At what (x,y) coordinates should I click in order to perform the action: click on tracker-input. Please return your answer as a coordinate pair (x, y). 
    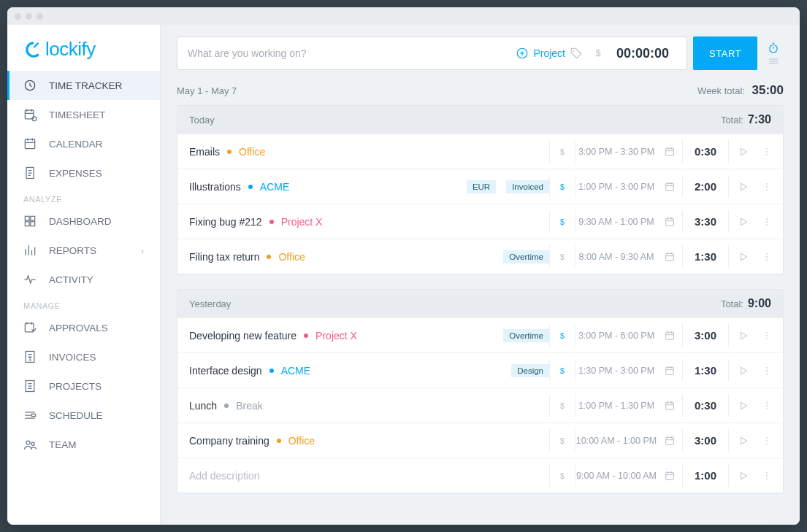
    Looking at the image, I should click on (348, 53).